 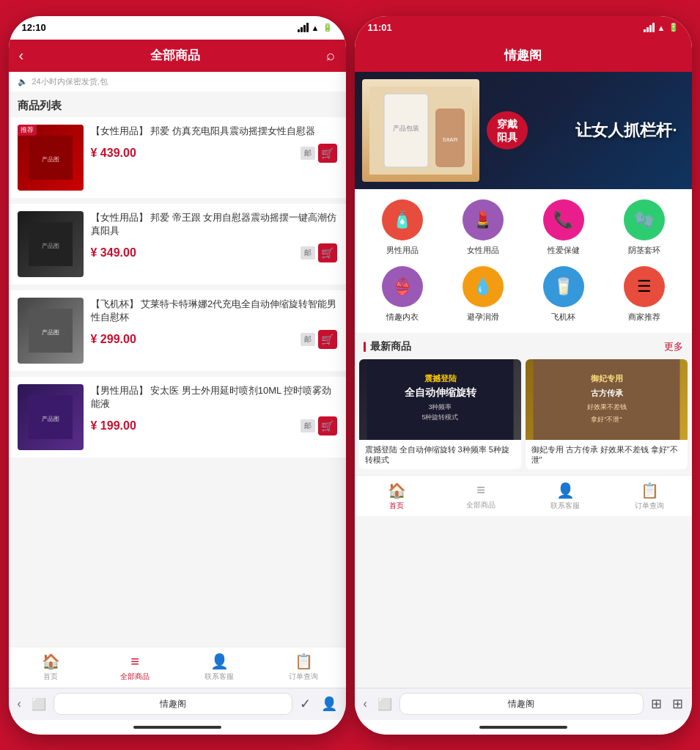 What do you see at coordinates (564, 295) in the screenshot?
I see `cat-item-cup: 🥛 飞机杯` at bounding box center [564, 295].